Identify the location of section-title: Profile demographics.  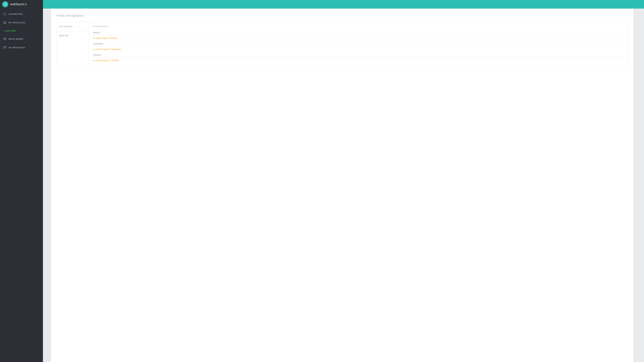
(342, 16).